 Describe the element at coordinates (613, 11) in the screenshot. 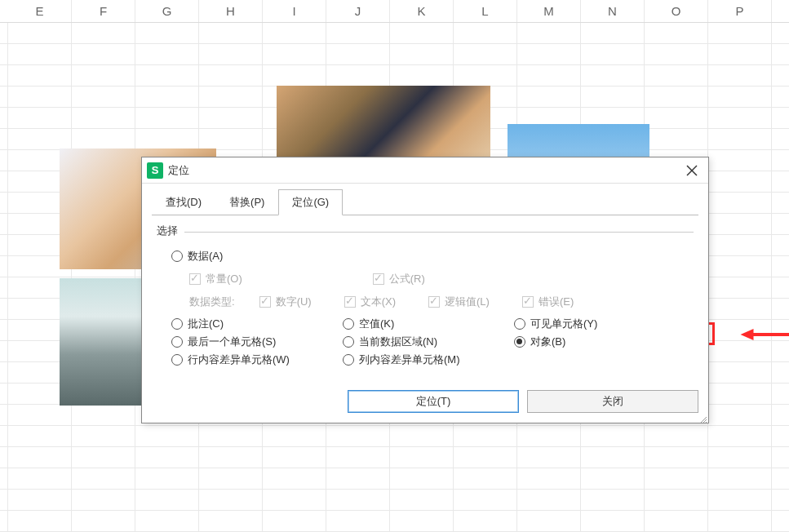

I see `col-header: N` at that location.